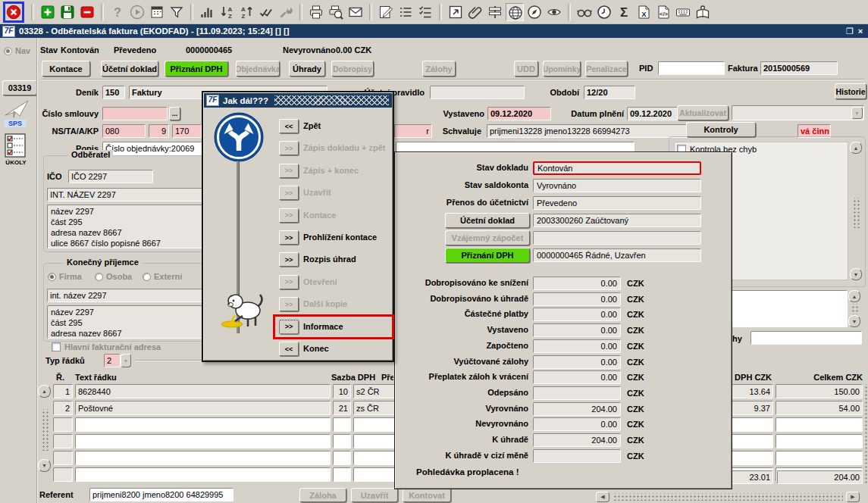  What do you see at coordinates (356, 12) in the screenshot?
I see `mail-icon` at bounding box center [356, 12].